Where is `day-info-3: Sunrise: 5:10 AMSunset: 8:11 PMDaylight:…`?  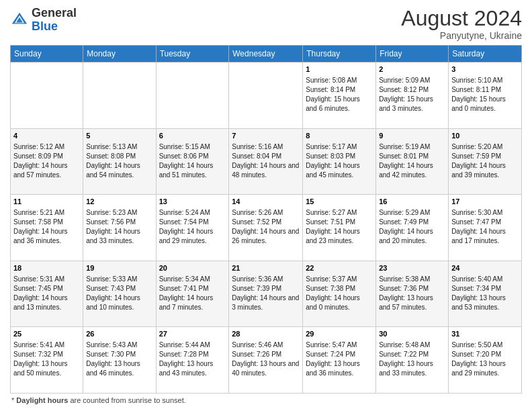 day-info-3: Sunrise: 5:10 AMSunset: 8:11 PMDaylight:… is located at coordinates (485, 95).